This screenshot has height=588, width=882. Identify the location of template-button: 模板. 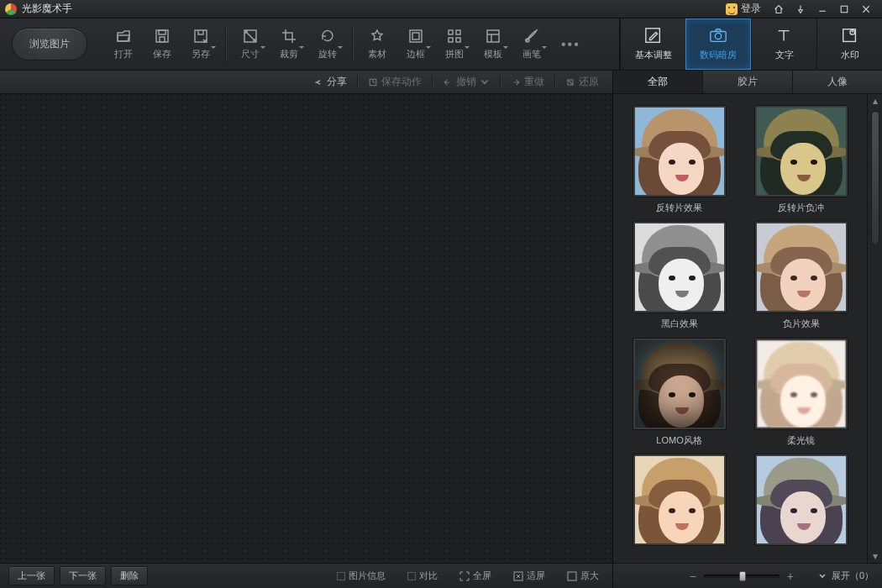
(493, 45).